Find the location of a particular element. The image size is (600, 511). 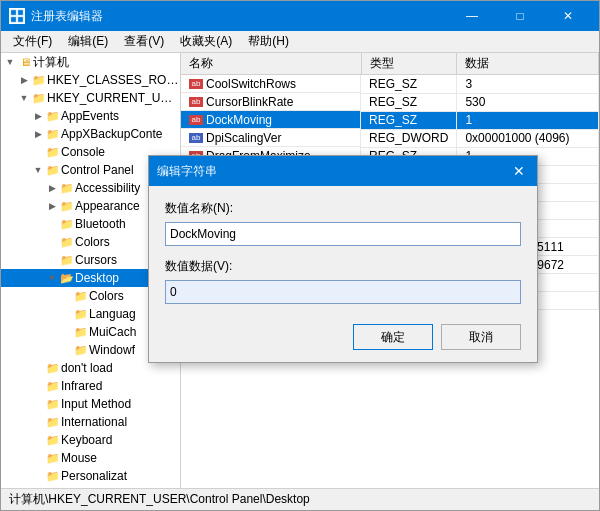

tree-label: Appearance is located at coordinates (108, 206).